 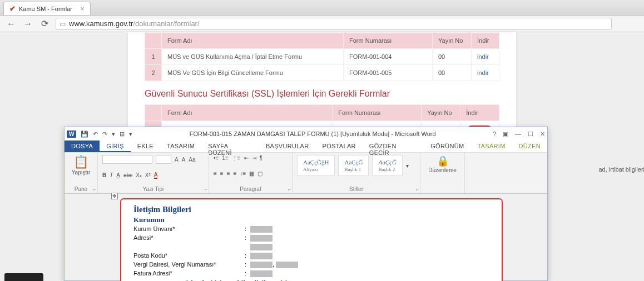 I want to click on tab-mailings: POSTALAR, so click(x=339, y=147).